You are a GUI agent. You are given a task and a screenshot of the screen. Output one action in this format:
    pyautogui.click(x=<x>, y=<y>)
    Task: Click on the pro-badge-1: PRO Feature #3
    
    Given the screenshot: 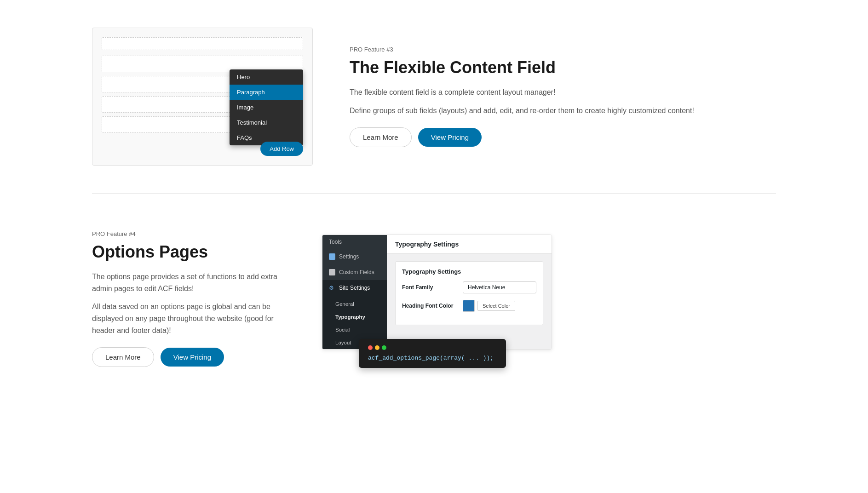 What is the action you would take?
    pyautogui.click(x=563, y=50)
    